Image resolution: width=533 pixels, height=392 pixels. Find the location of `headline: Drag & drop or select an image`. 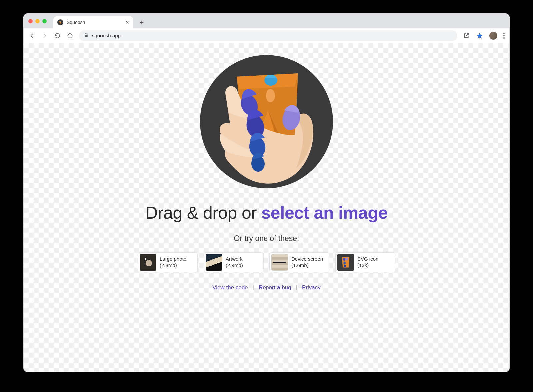

headline: Drag & drop or select an image is located at coordinates (266, 213).